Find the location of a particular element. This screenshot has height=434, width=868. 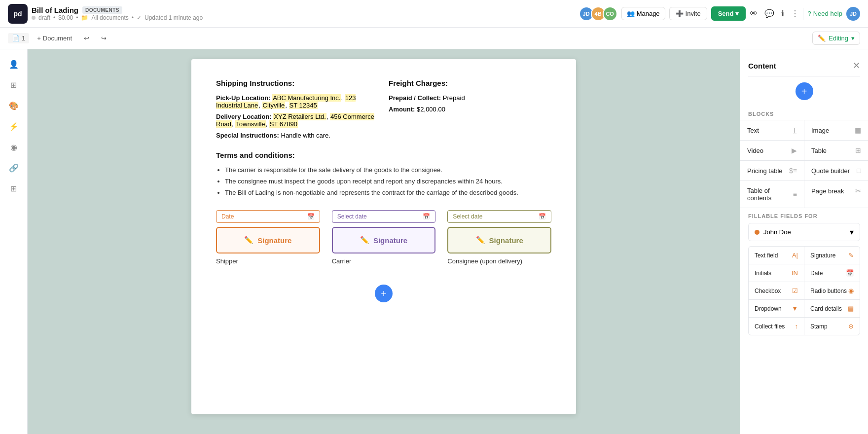

send-chevron: ▾ is located at coordinates (737, 14).